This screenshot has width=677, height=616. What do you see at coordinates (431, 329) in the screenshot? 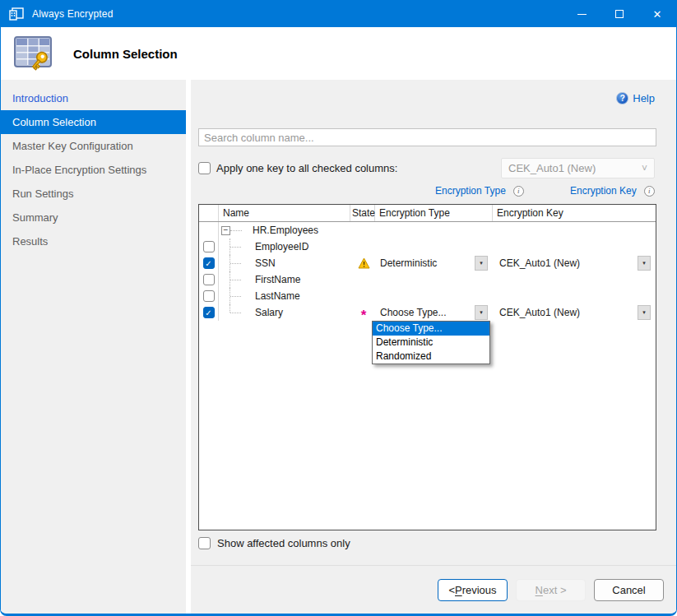
I see `dropdown-option-choose-type: Choose Type...` at bounding box center [431, 329].